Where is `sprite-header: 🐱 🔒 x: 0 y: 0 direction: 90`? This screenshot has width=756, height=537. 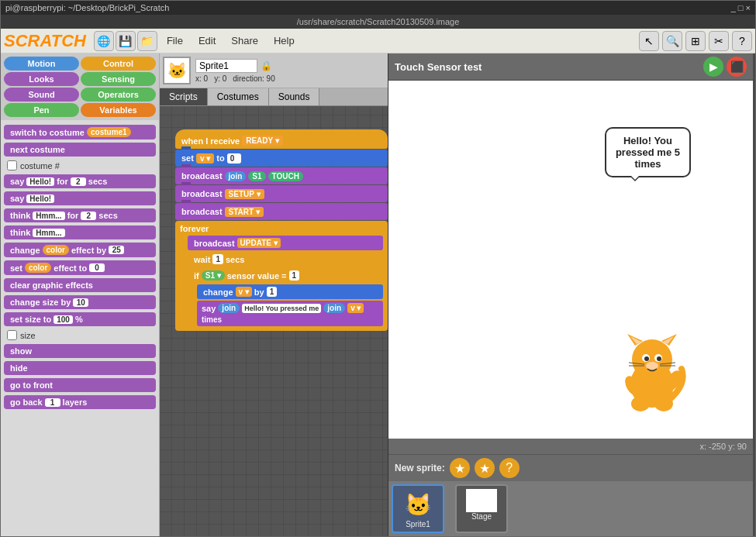 sprite-header: 🐱 🔒 x: 0 y: 0 direction: 90 is located at coordinates (274, 71).